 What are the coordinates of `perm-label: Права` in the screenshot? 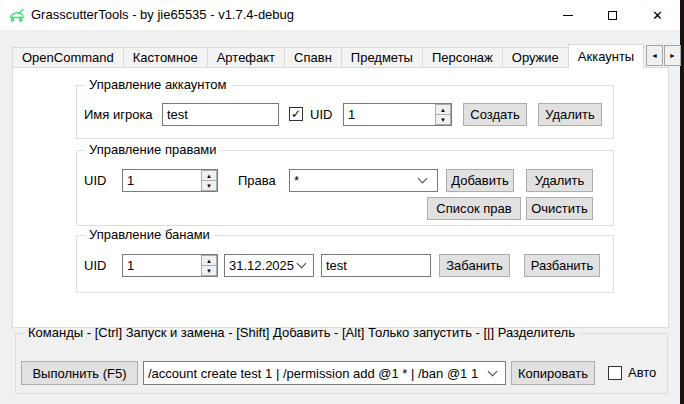 It's located at (257, 180).